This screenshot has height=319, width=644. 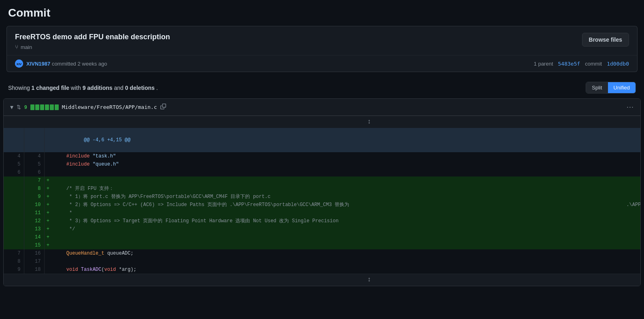 I want to click on diff-file-left: ▾ ⇅ 9 Middleware/FreeRTOS/APP/main.c, so click(x=88, y=107).